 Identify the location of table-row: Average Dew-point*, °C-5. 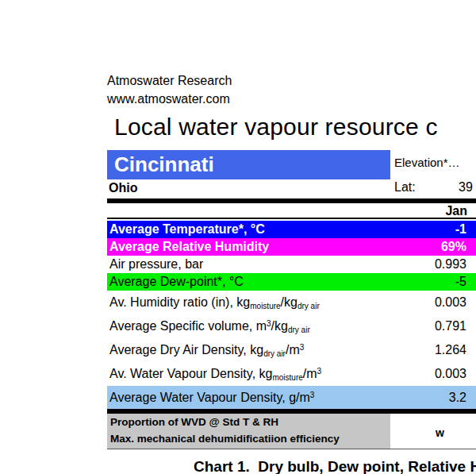
(292, 282).